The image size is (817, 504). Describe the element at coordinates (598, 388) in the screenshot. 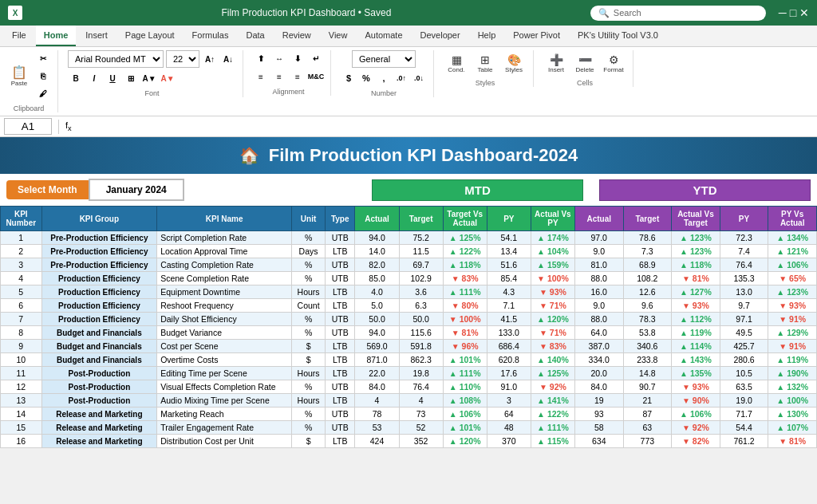

I see `cell-ytd-actual: 84.0` at that location.